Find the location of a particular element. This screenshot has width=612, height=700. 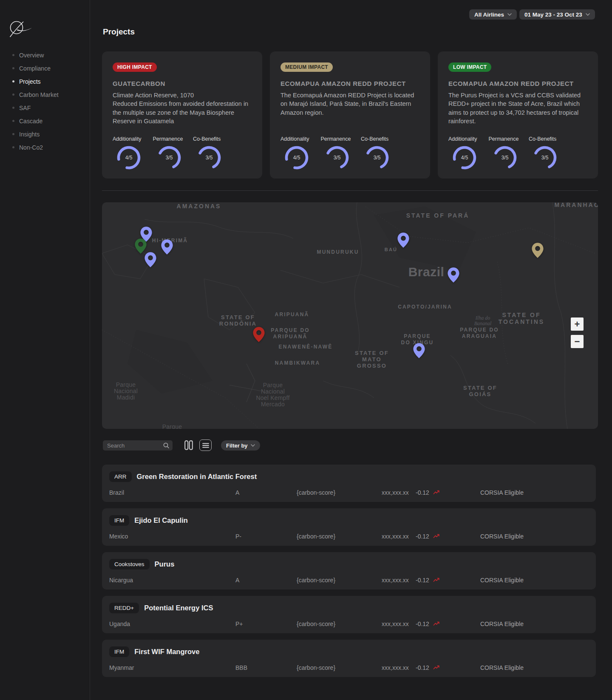

search-icon is located at coordinates (166, 445).